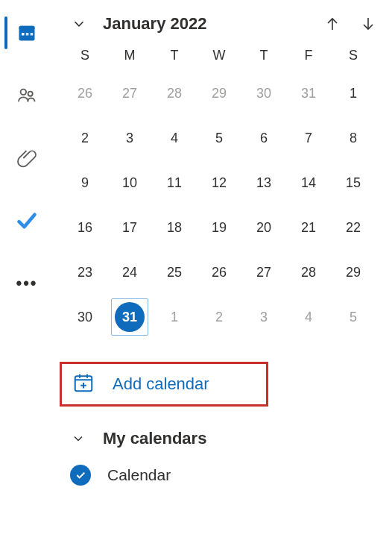 This screenshot has height=549, width=392. I want to click on calendar-day: 22, so click(353, 228).